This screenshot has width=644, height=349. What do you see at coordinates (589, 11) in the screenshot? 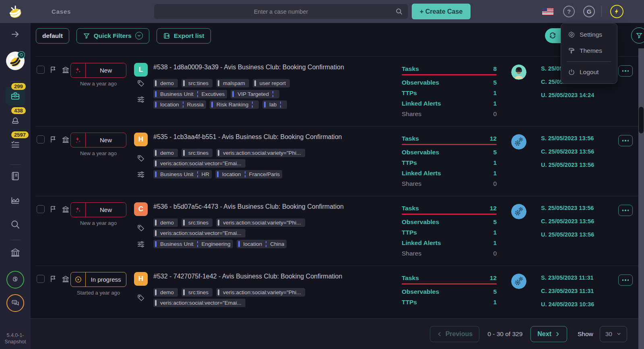
I see `user-avatar: G` at bounding box center [589, 11].